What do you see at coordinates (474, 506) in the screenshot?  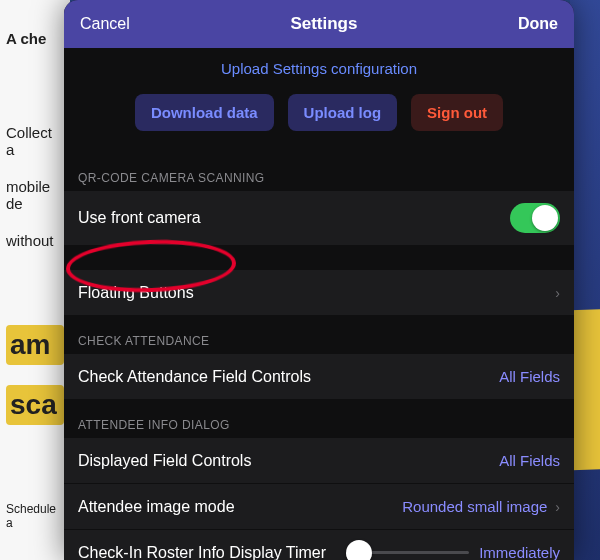 I see `attendee-image-mode-value: Rounded small image` at bounding box center [474, 506].